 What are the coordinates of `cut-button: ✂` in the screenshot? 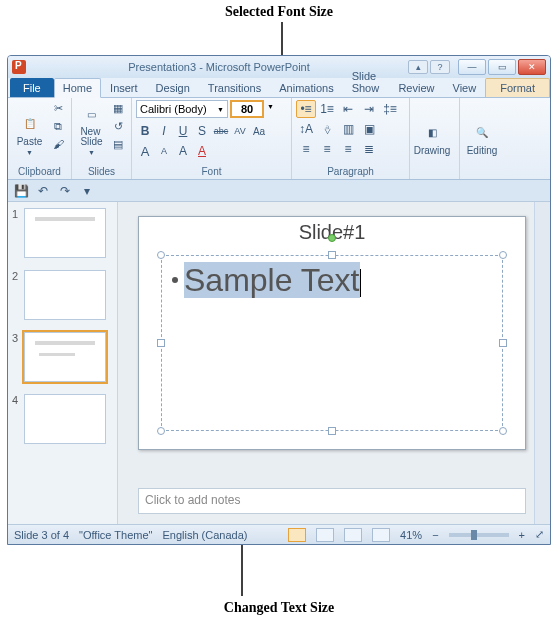 It's located at (58, 108).